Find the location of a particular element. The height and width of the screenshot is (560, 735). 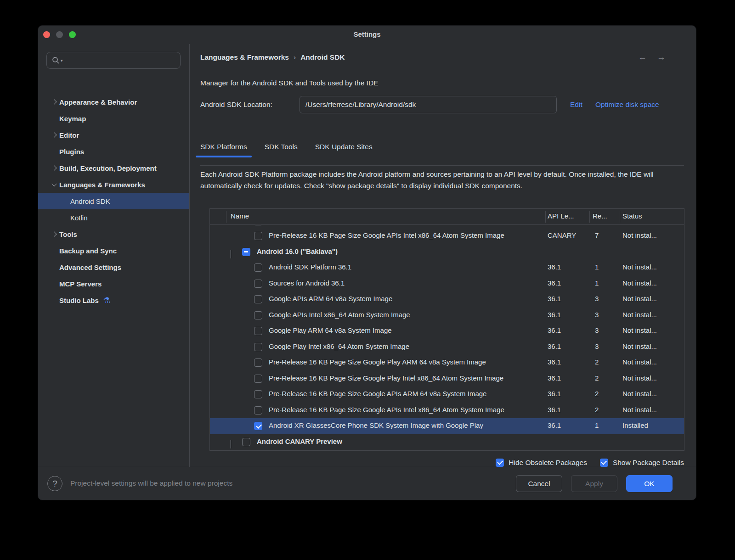

table-row: Android SDK Platform 36.1 36.1 1 Not ins… is located at coordinates (447, 268).